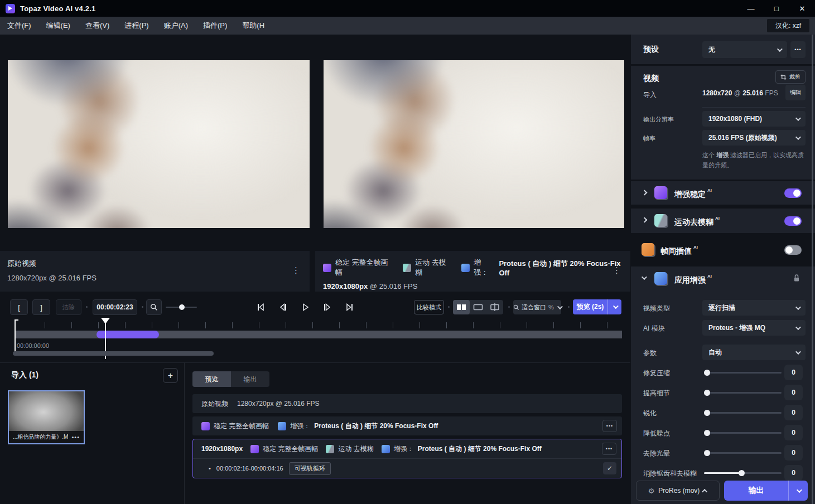 This screenshot has height=504, width=815. I want to click on preview-output-tabs: 预览 输出, so click(231, 379).